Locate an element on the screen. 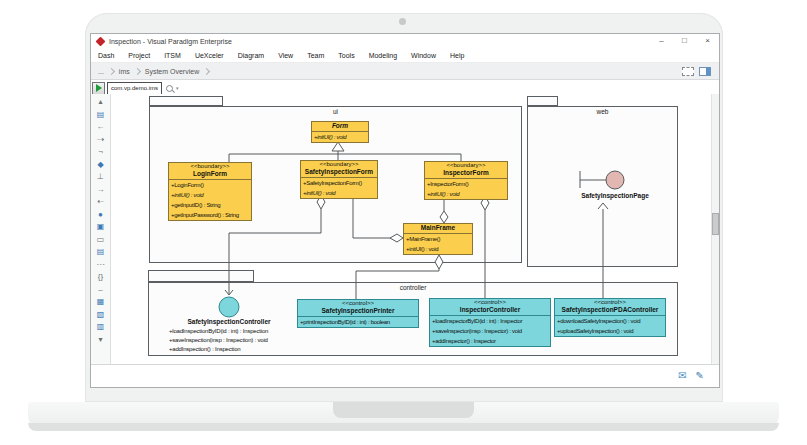 The width and height of the screenshot is (807, 445). class-member: +getInputPassword() : String is located at coordinates (210, 215).